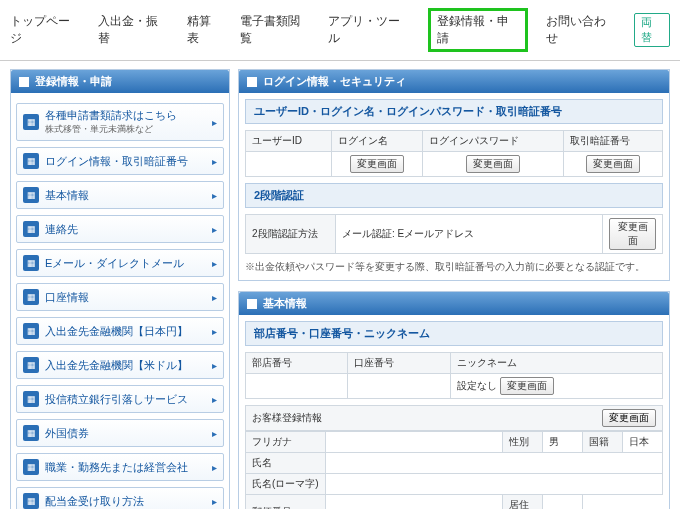  I want to click on sidebar-item-label: 基本情報, so click(126, 196).